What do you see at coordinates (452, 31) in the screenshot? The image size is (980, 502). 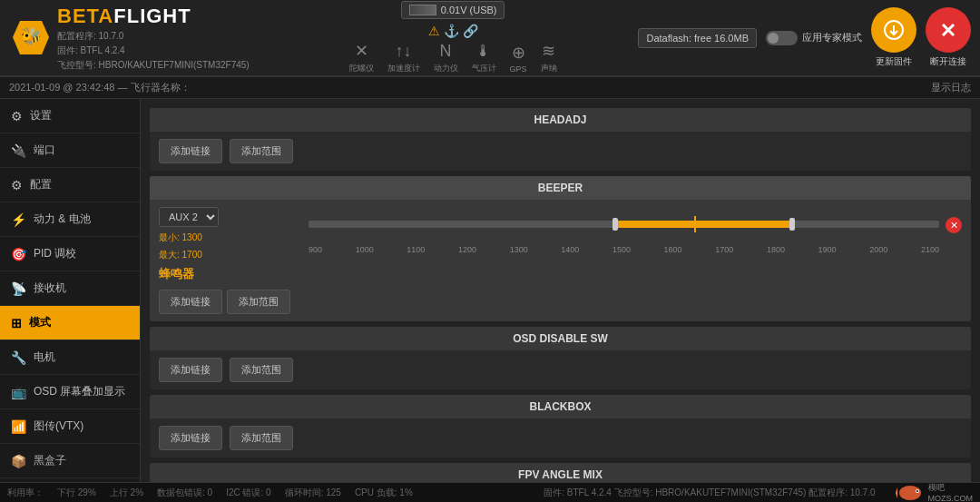 I see `anchor-icon: ⚓` at bounding box center [452, 31].